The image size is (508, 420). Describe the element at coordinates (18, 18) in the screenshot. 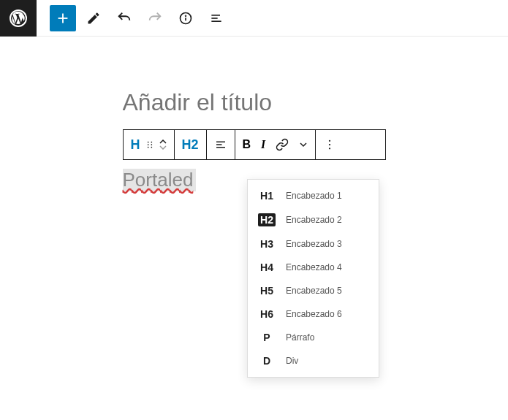

I see `wp-logo-button` at that location.